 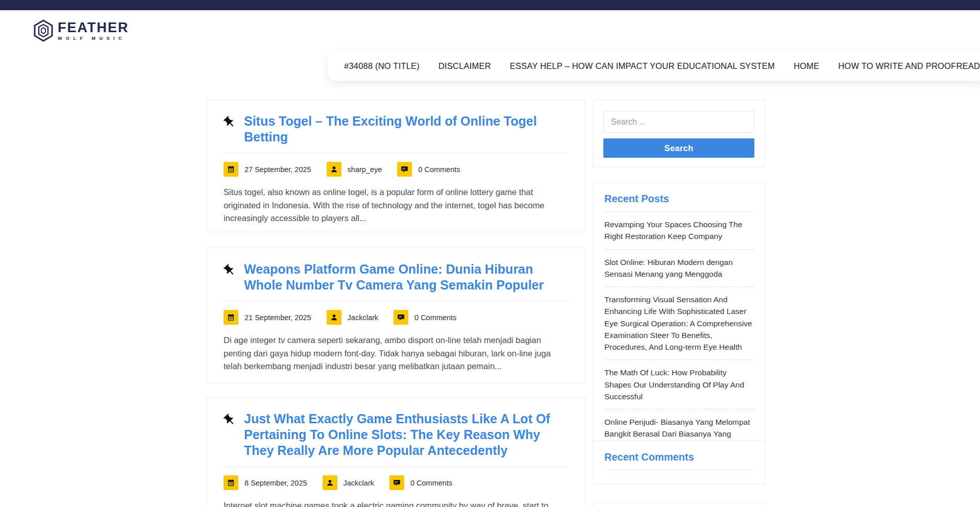 I want to click on nav-item-home: HOME, so click(x=806, y=66).